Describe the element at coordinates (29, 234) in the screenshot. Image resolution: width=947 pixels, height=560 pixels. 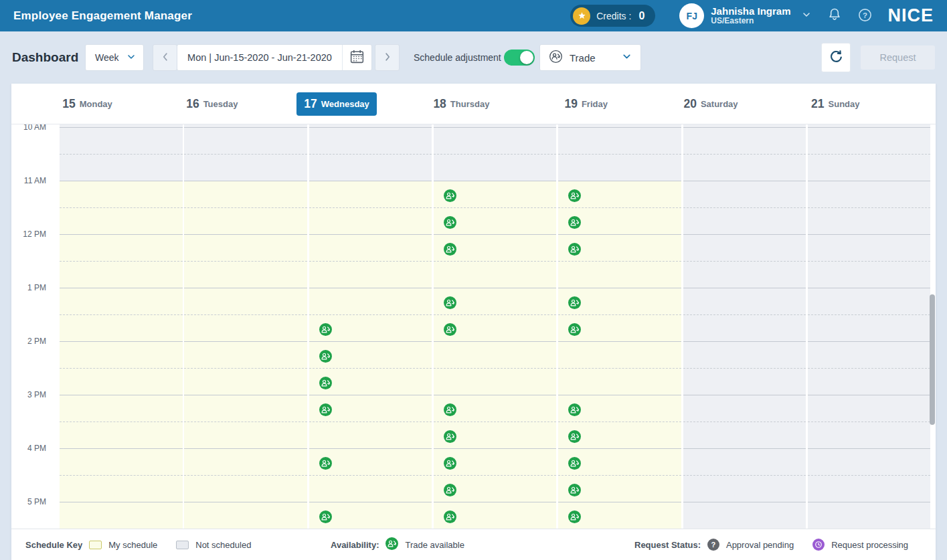
I see `time-label: 12 PM` at that location.